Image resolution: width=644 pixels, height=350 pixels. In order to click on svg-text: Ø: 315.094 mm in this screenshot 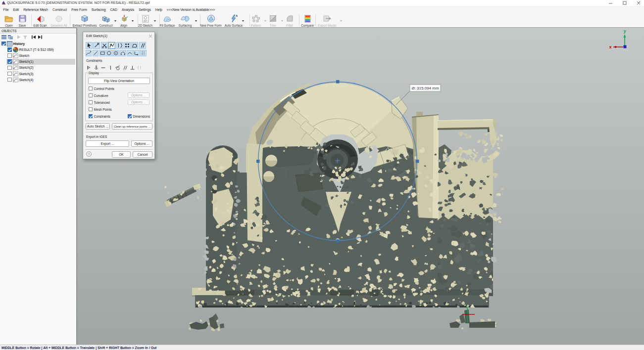, I will do `click(425, 88)`.